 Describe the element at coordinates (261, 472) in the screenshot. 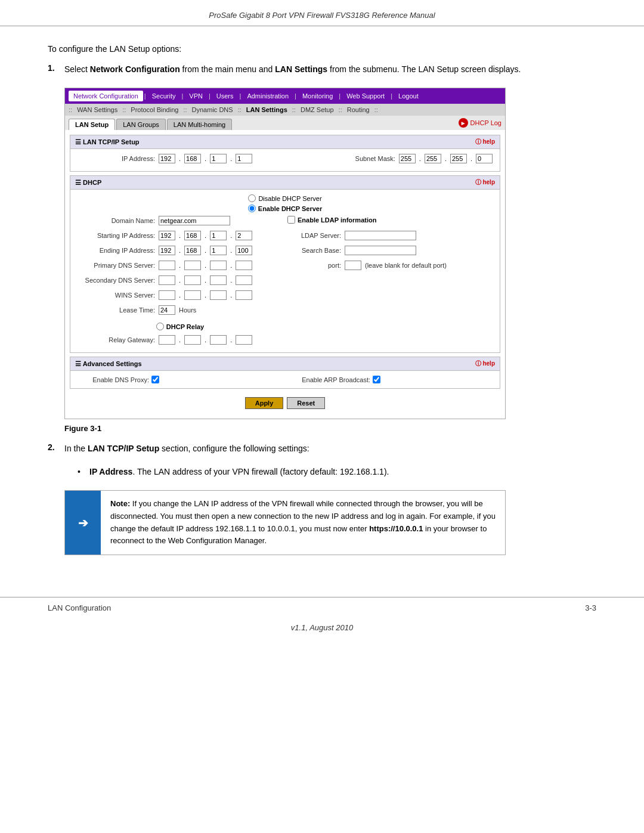

I see `bullet-ip-rest: . The LAN address of your VPN firewall (…` at that location.